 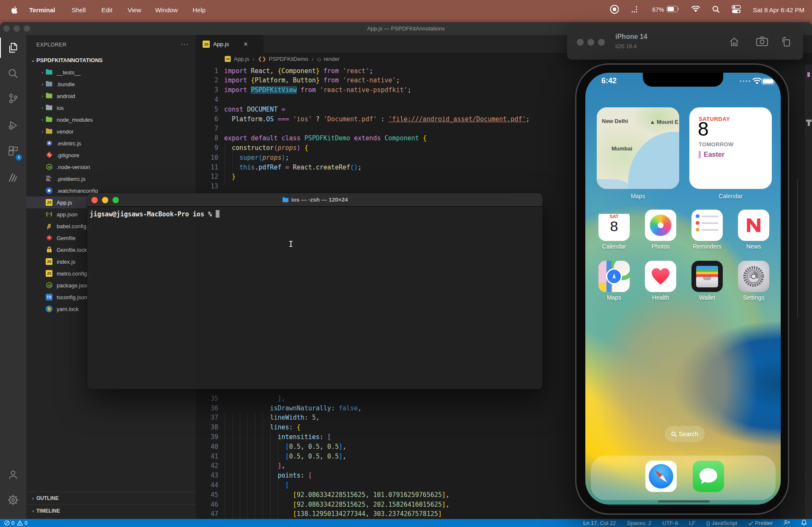 What do you see at coordinates (696, 10) in the screenshot?
I see `wifi-icon` at bounding box center [696, 10].